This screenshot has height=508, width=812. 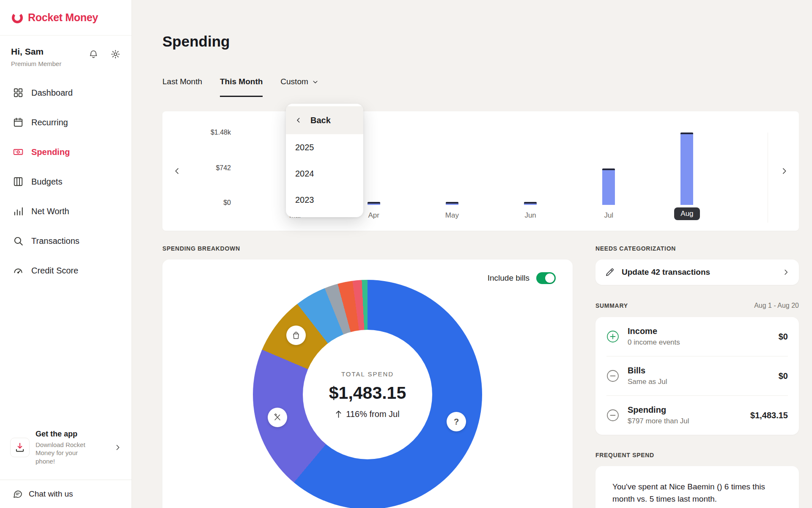 I want to click on toggle-knob, so click(x=550, y=278).